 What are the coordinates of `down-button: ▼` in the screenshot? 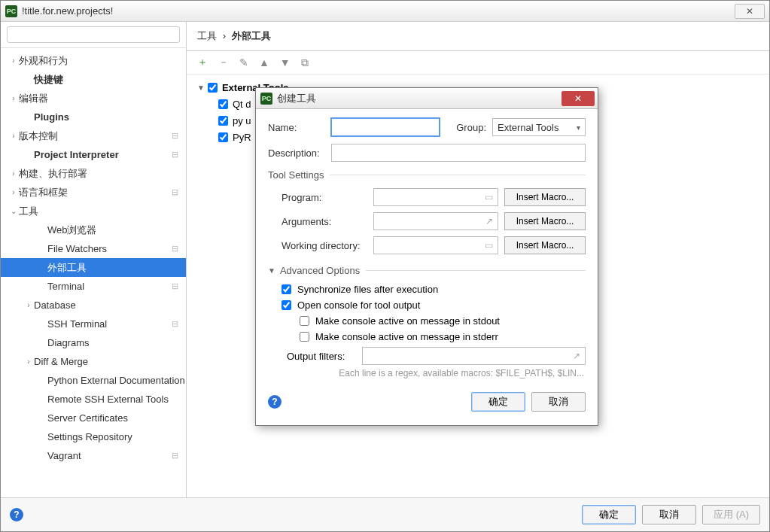 It's located at (285, 62).